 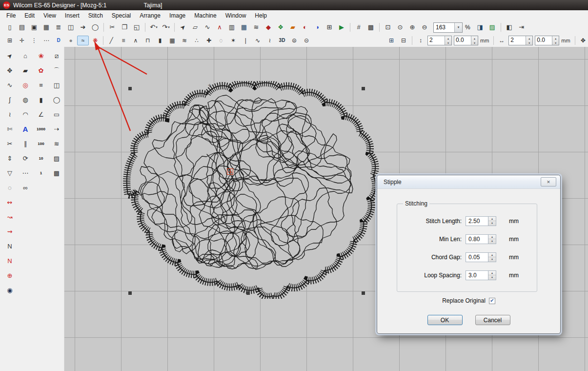 What do you see at coordinates (22, 41) in the screenshot?
I see `show-needle-points-icon: ✛` at bounding box center [22, 41].